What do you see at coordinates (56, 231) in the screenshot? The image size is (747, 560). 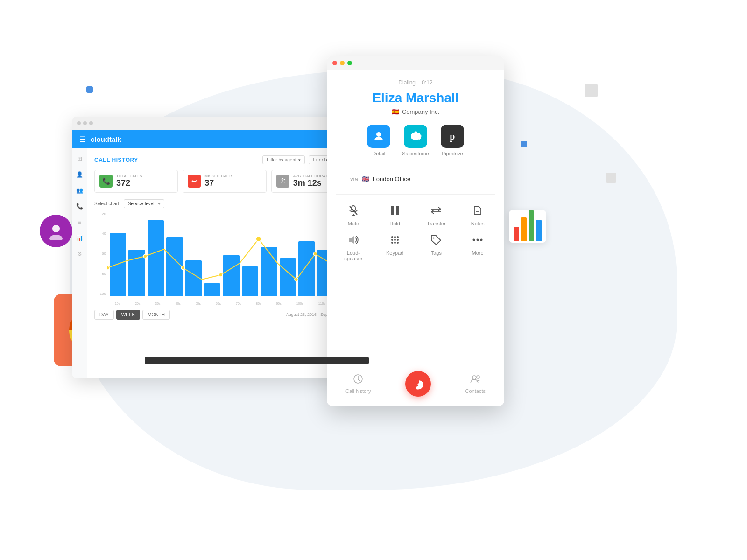 I see `avatar` at bounding box center [56, 231].